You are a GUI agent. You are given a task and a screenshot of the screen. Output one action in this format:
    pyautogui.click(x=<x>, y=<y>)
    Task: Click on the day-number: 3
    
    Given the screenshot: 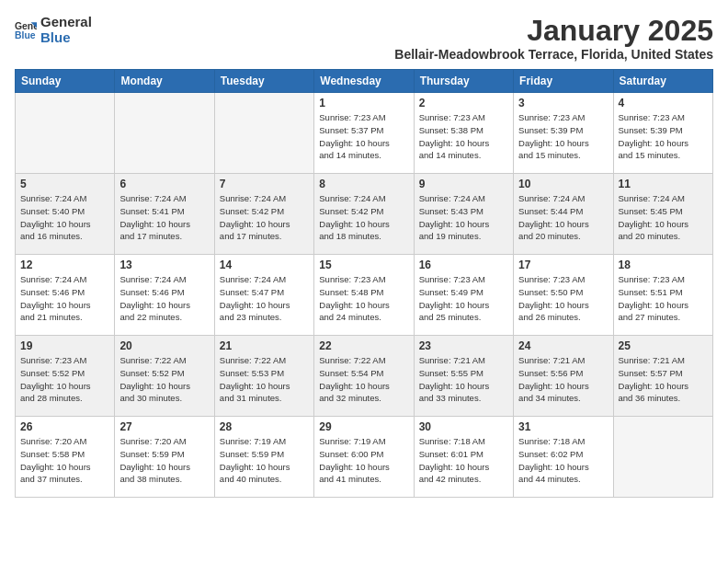 What is the action you would take?
    pyautogui.click(x=563, y=103)
    